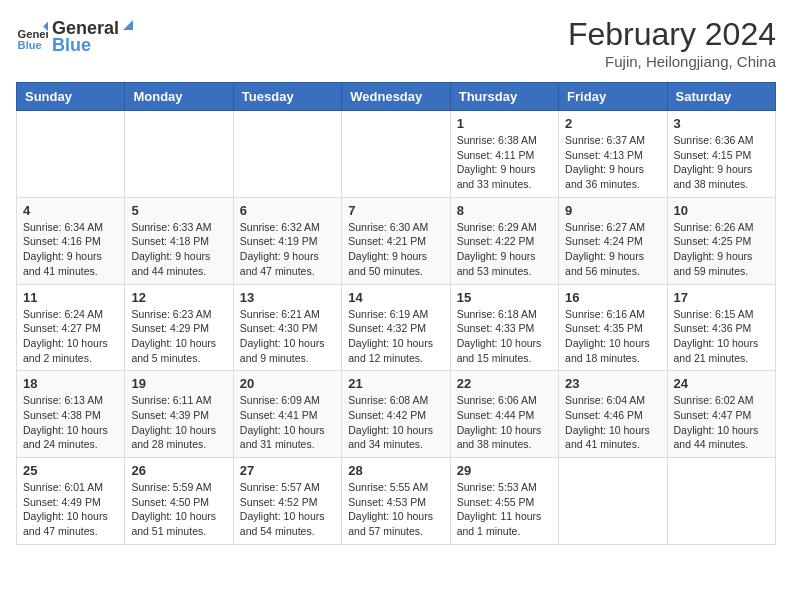 The height and width of the screenshot is (612, 792). What do you see at coordinates (178, 210) in the screenshot?
I see `day-number: 5` at bounding box center [178, 210].